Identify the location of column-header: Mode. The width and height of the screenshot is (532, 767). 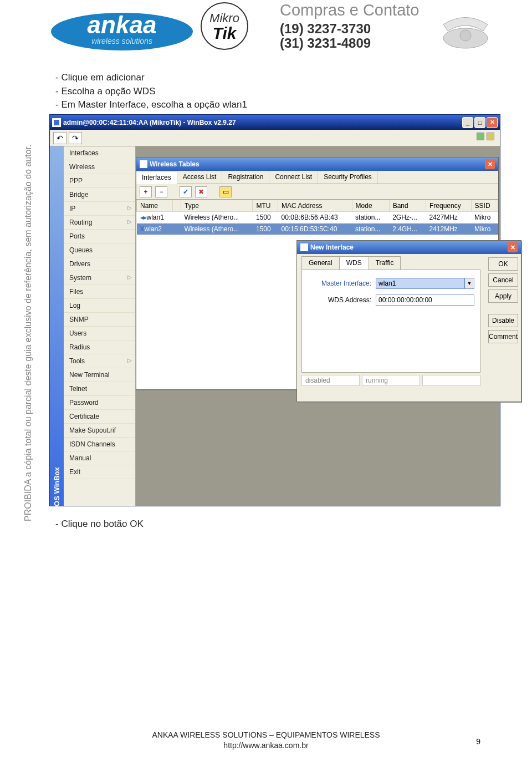
(370, 206).